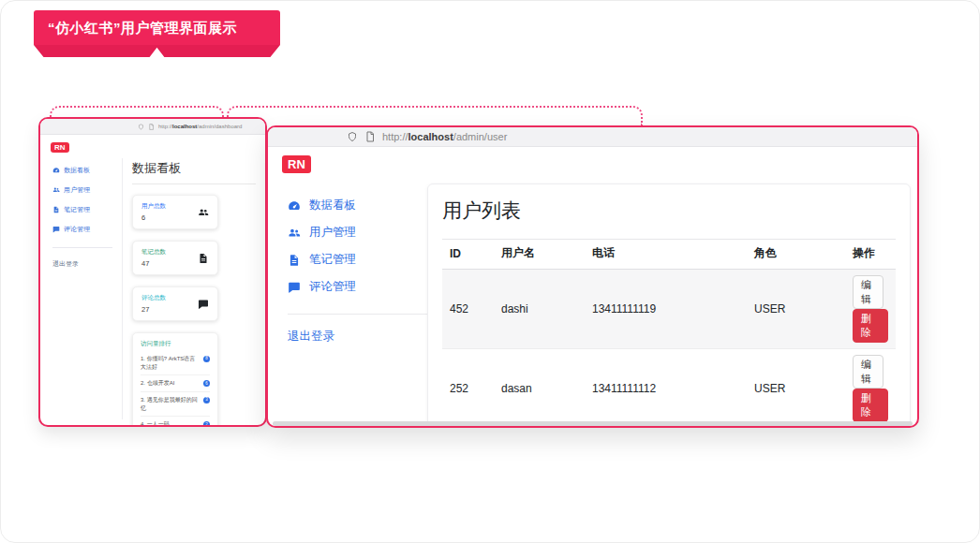 This screenshot has width=980, height=543. I want to click on ranking-item: 1. 你懂吗? ArkTS语言大法好8, so click(175, 363).